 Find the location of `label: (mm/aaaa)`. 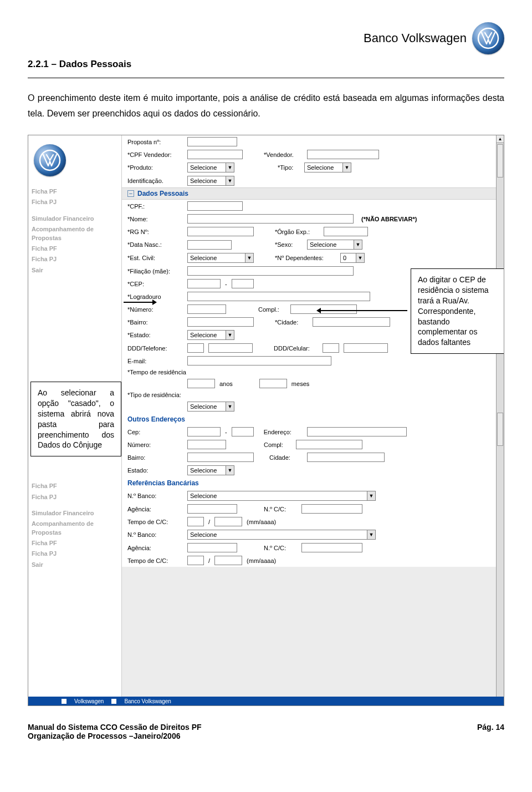

label: (mm/aaaa) is located at coordinates (262, 522).